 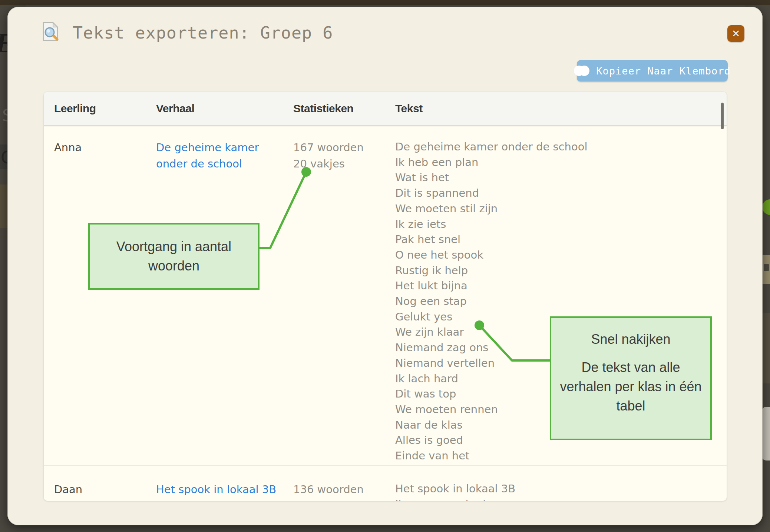 I want to click on table-scrollbar-thumb, so click(x=722, y=116).